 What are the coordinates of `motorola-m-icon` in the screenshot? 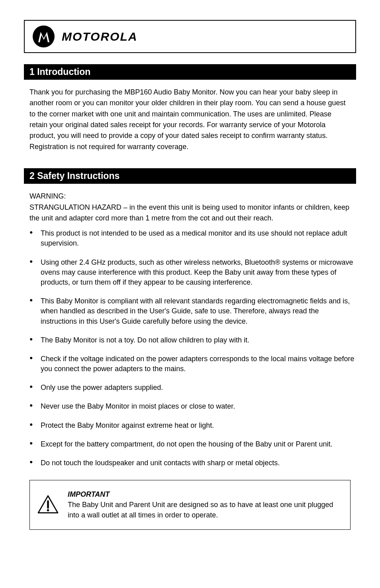 It's located at (44, 37).